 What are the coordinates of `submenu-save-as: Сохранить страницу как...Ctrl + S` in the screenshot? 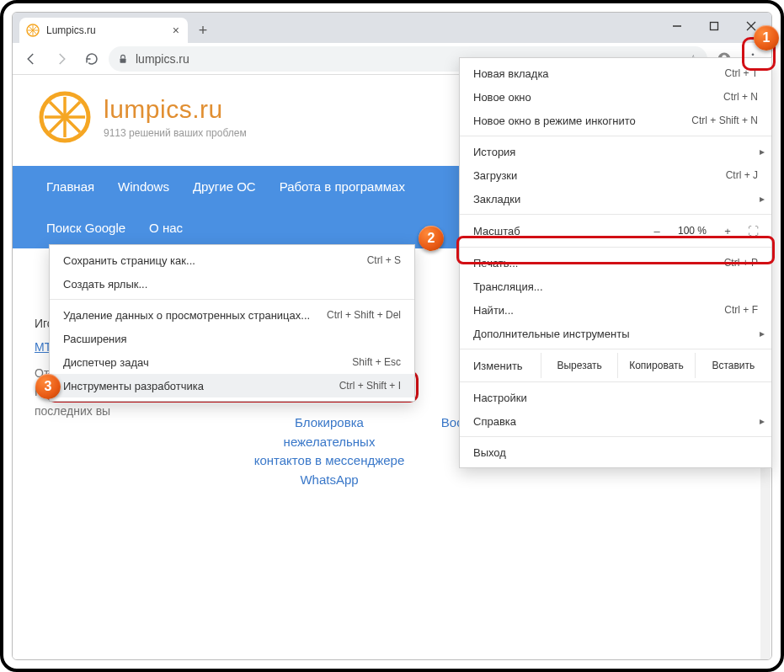 It's located at (232, 260).